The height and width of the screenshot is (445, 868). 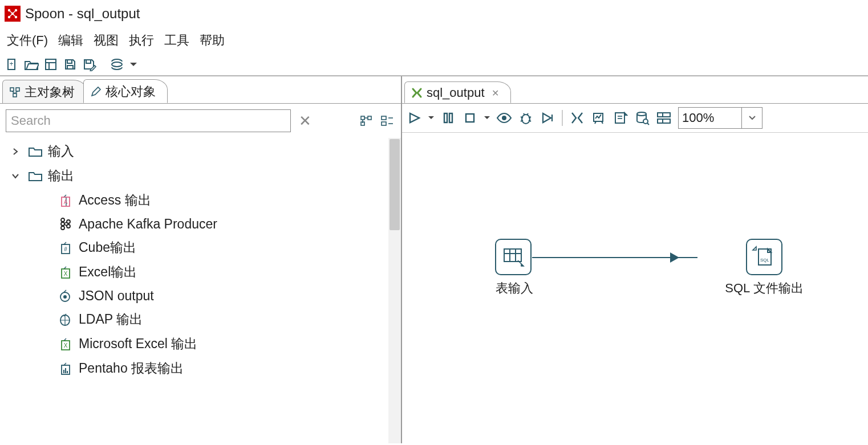 I want to click on folder-input-label: 输入, so click(x=61, y=152).